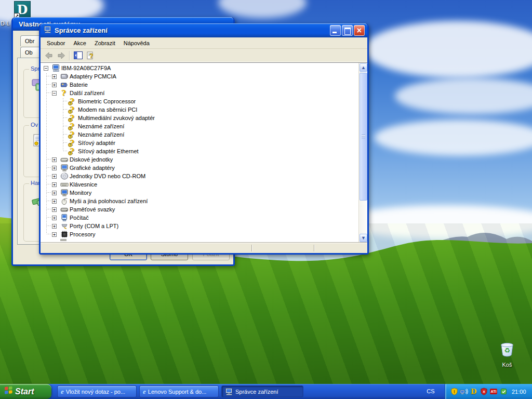 The image size is (532, 399). I want to click on tree-item: +Myši a jiná polohovací zařízení, so click(200, 201).